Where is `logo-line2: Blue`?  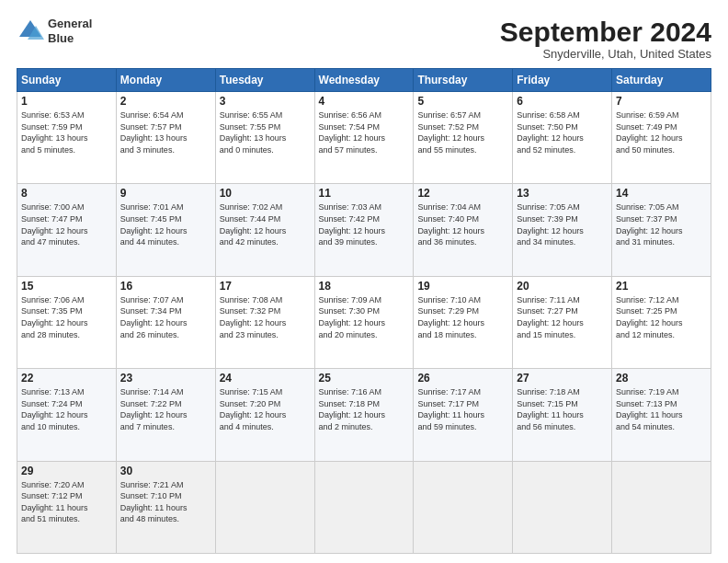
logo-line2: Blue is located at coordinates (70, 39).